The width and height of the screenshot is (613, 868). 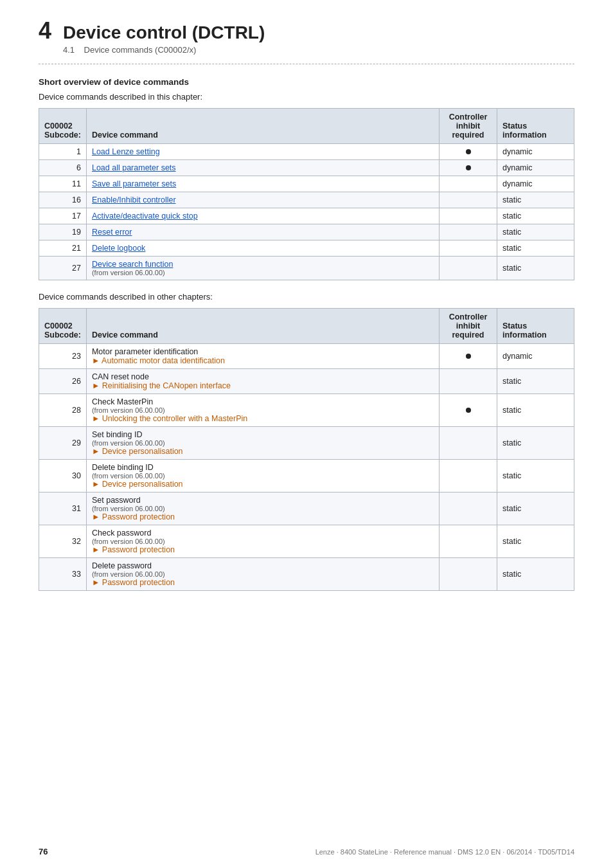 I want to click on table-row: 16 Enable/Inhibit controller static, so click(x=307, y=199).